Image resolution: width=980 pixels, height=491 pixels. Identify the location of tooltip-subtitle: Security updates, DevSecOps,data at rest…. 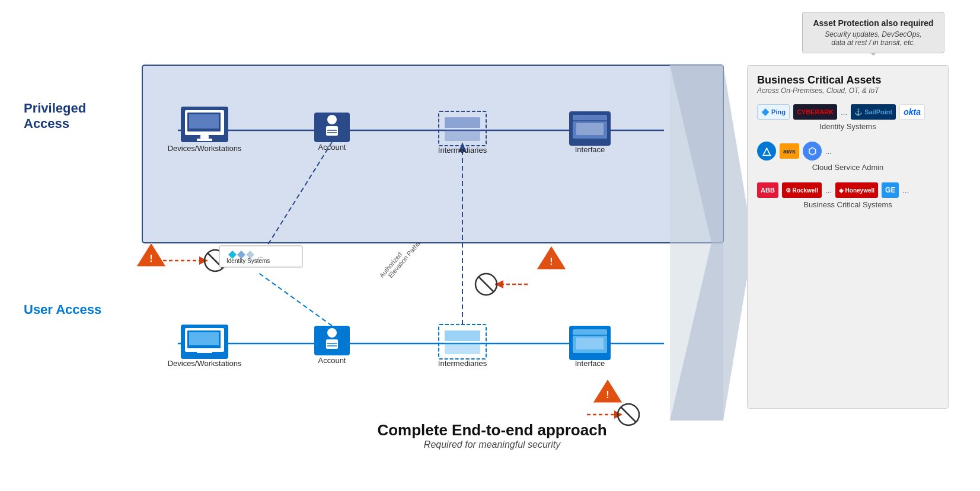
(873, 38).